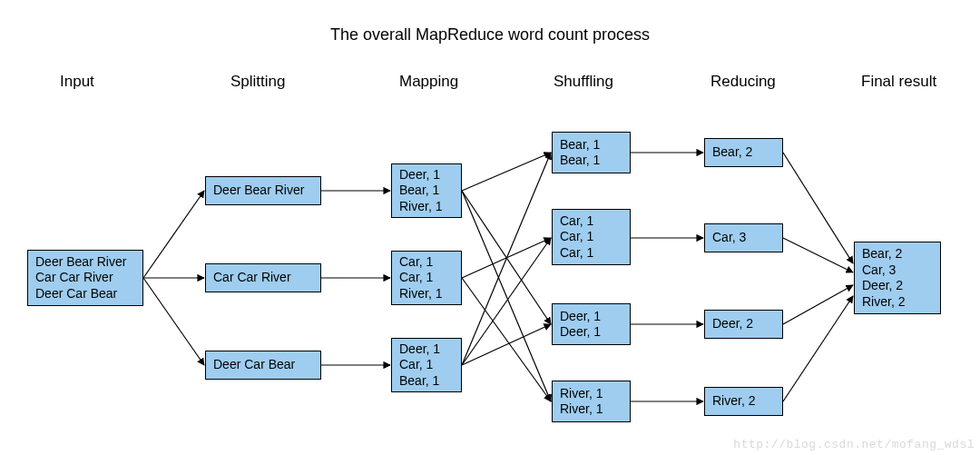  I want to click on shuffle-box-river: River, 1 River, 1, so click(592, 401).